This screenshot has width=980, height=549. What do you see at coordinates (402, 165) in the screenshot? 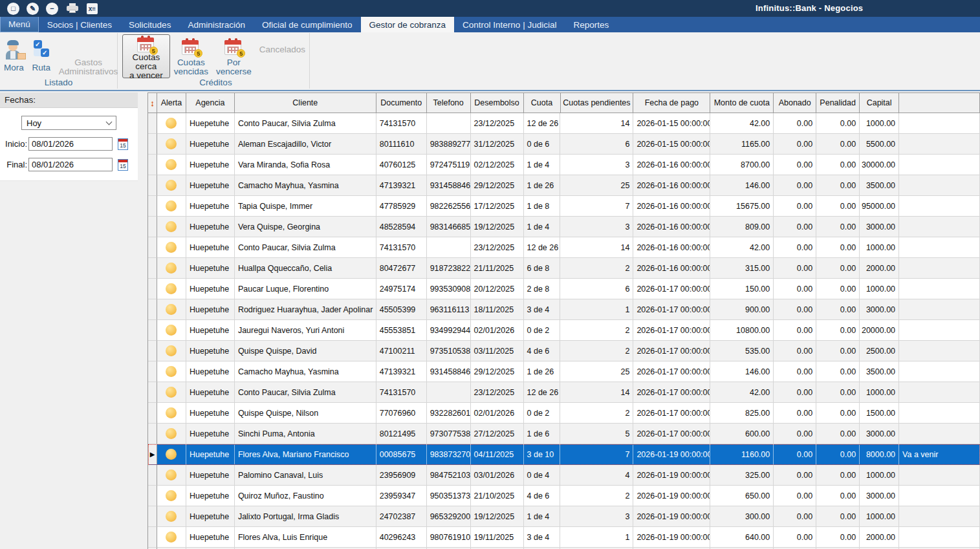
I see `cell-documento: 40760125` at bounding box center [402, 165].